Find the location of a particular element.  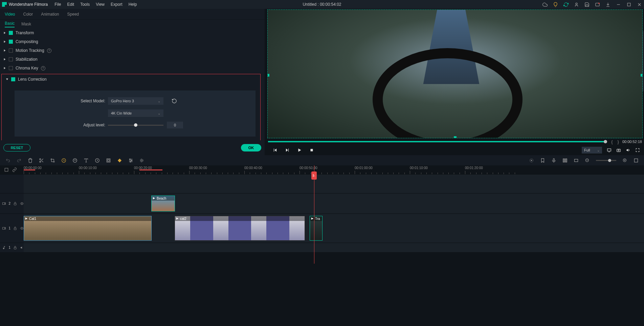

delete-icon is located at coordinates (30, 161).